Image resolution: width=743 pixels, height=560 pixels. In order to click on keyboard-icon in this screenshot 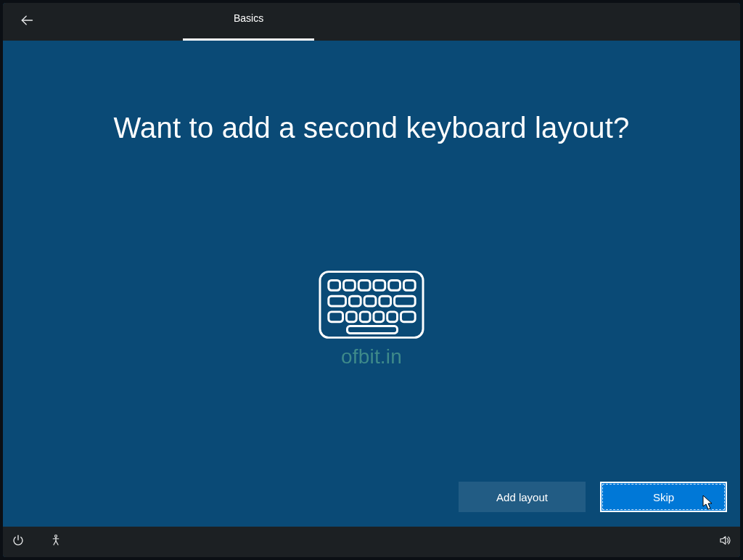, I will do `click(372, 305)`.